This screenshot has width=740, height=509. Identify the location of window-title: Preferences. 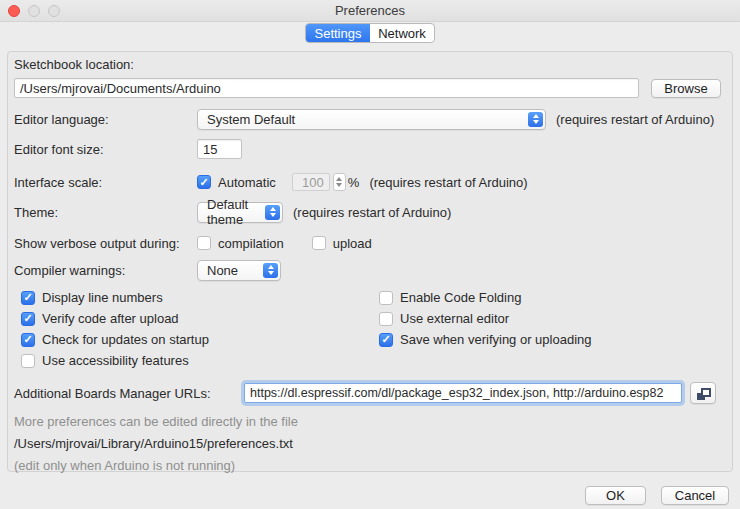
(370, 10).